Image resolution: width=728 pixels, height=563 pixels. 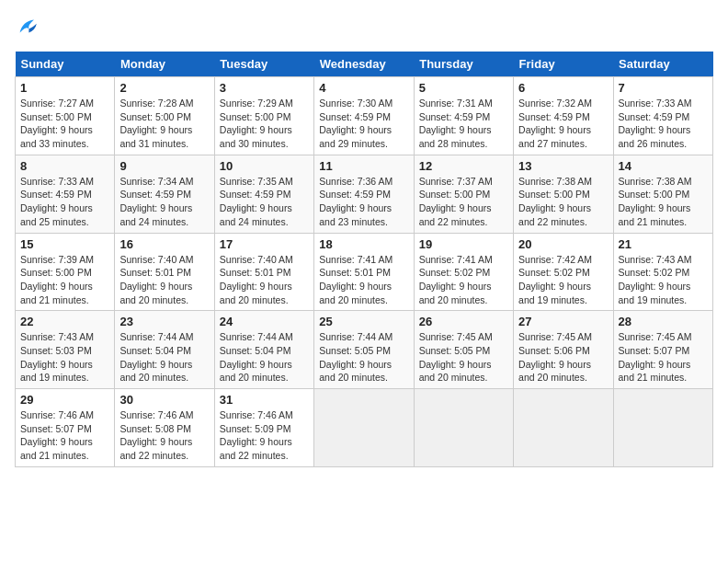 I want to click on day-number: 4, so click(x=364, y=88).